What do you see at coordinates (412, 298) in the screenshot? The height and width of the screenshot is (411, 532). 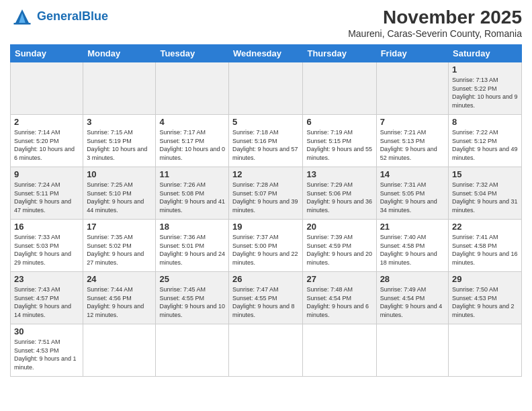 I see `calendar-cell: 28Sunrise: 7:49 AM Sunset: 4:54 PM Dayli…` at bounding box center [412, 298].